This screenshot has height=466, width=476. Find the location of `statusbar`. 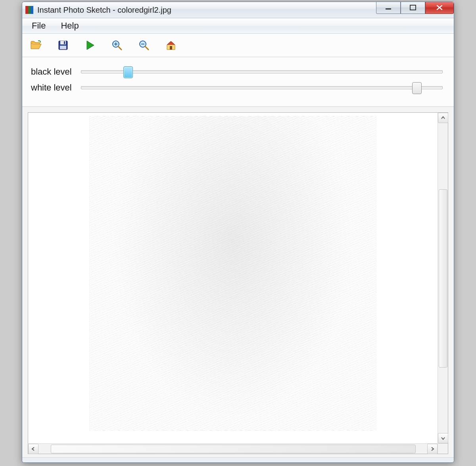

statusbar is located at coordinates (238, 460).